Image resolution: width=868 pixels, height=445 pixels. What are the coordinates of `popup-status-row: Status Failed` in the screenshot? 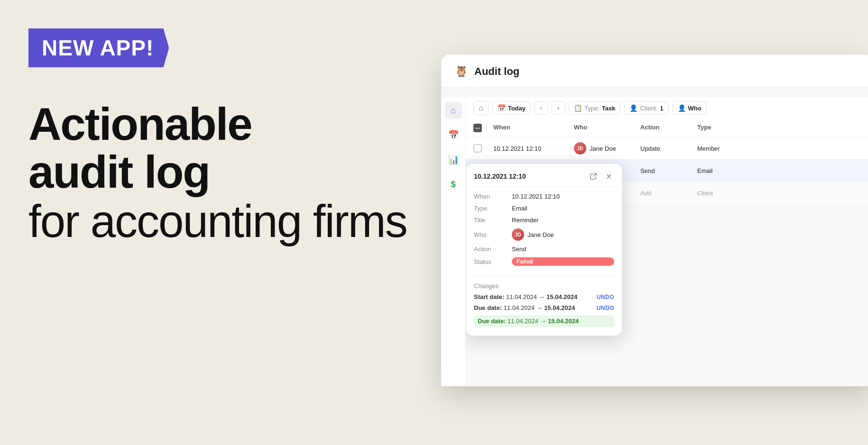 It's located at (544, 262).